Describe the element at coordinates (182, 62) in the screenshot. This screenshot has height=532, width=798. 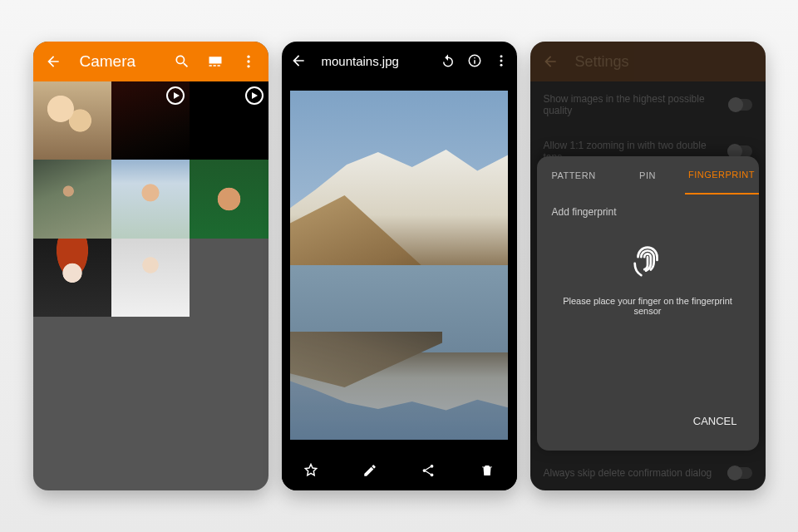
I see `search-icon` at that location.